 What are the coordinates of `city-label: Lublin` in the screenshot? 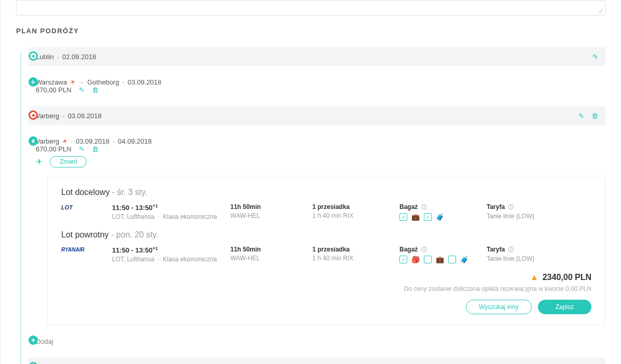 It's located at (45, 57).